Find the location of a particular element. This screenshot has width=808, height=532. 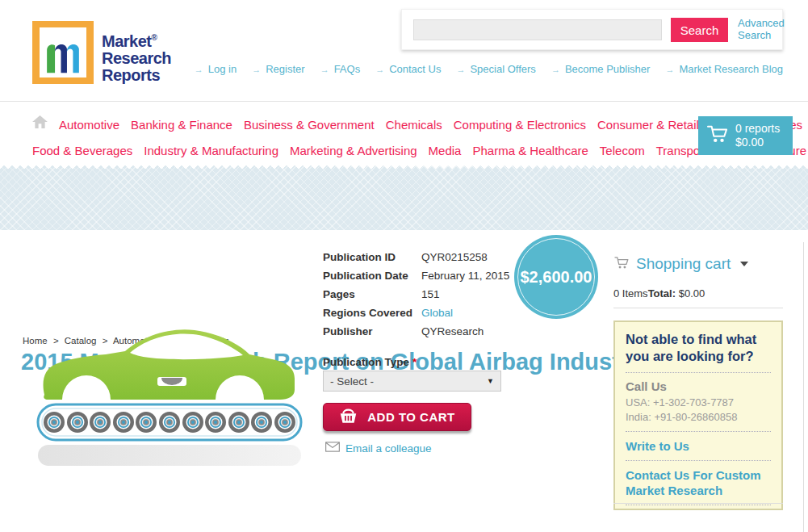

add-to-cart-button: ADD TO CART is located at coordinates (397, 417).